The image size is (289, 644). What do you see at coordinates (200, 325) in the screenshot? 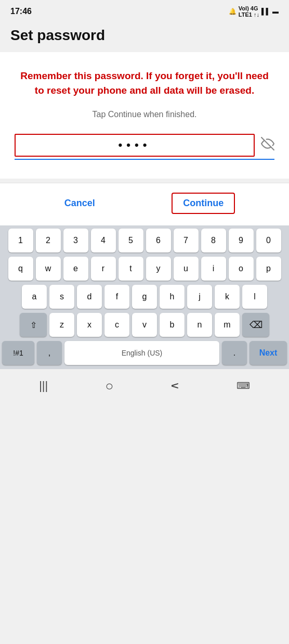
I see `key-n: n` at bounding box center [200, 325].